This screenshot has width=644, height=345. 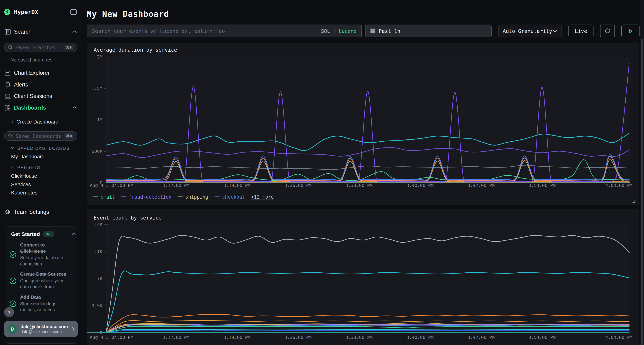 What do you see at coordinates (581, 31) in the screenshot?
I see `live-label: Live` at bounding box center [581, 31].